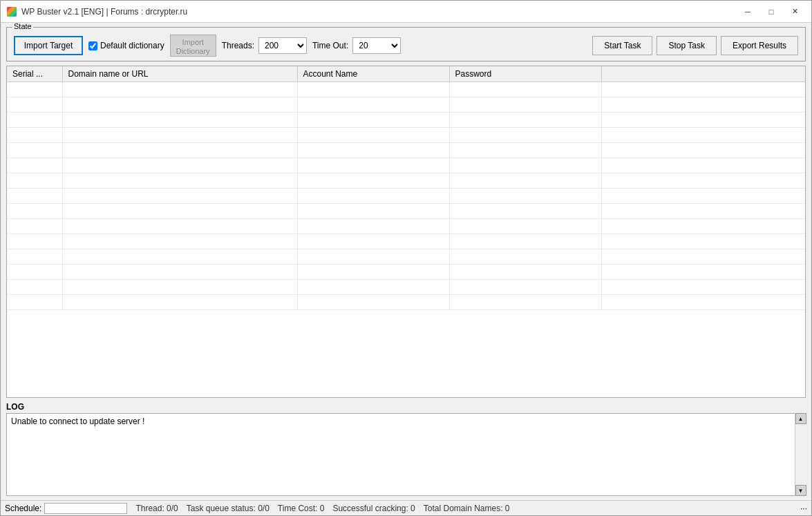  I want to click on import-dictionary-button: Import Dictionary, so click(193, 46).